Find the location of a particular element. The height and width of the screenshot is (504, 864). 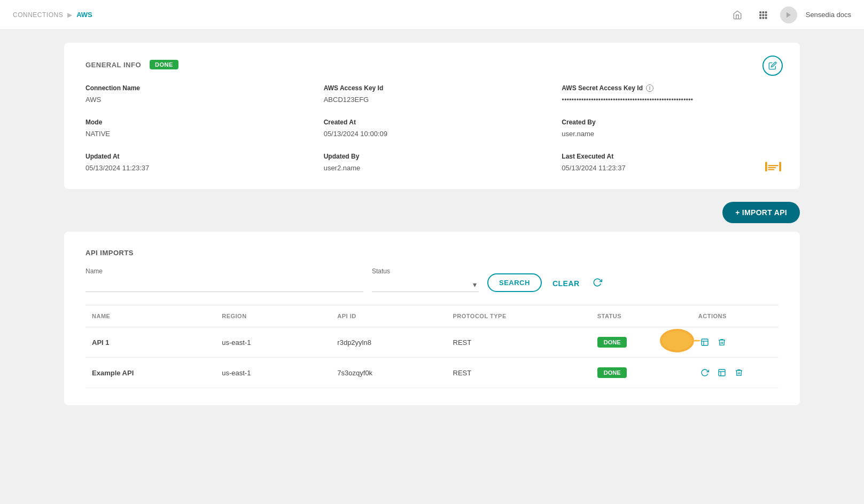

table-body: API 1 us-east-1 r3dp2yyln8 REST DONE is located at coordinates (432, 358).